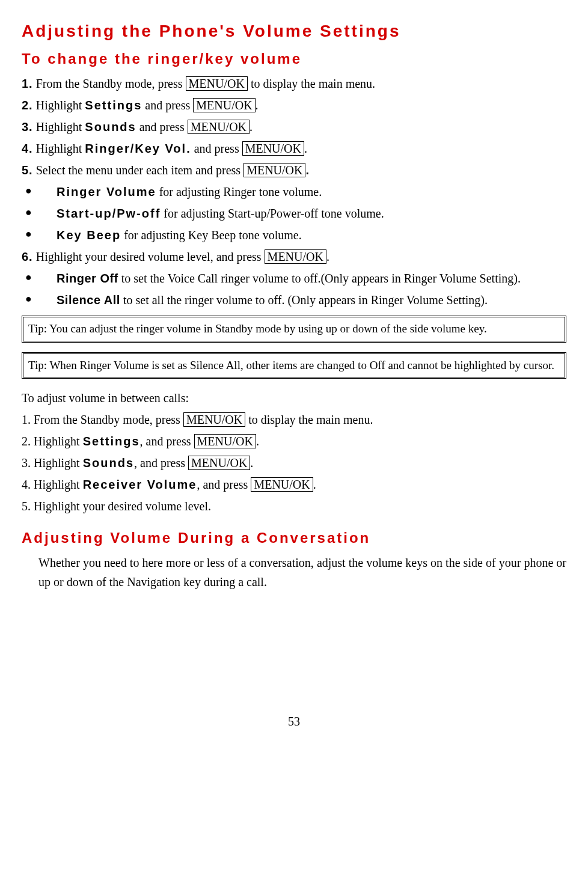 This screenshot has height=877, width=588. Describe the element at coordinates (52, 463) in the screenshot. I see `text: 3. Highlight` at that location.